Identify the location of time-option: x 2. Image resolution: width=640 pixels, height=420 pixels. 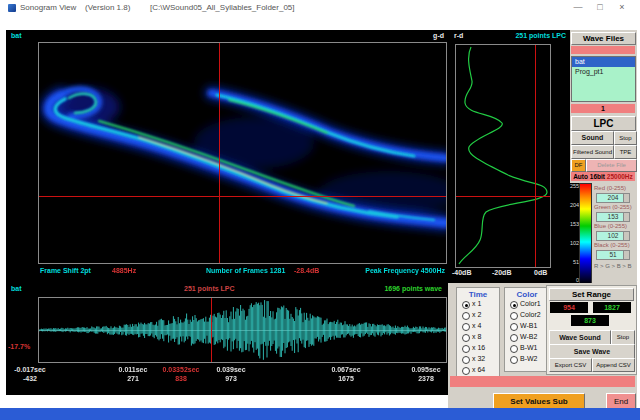
(480, 316).